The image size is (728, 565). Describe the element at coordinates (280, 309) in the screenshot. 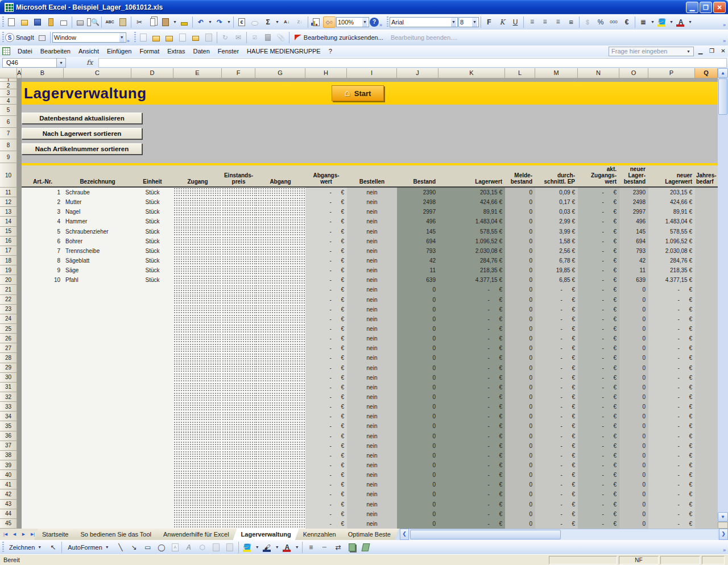

I see `cell-G23` at that location.